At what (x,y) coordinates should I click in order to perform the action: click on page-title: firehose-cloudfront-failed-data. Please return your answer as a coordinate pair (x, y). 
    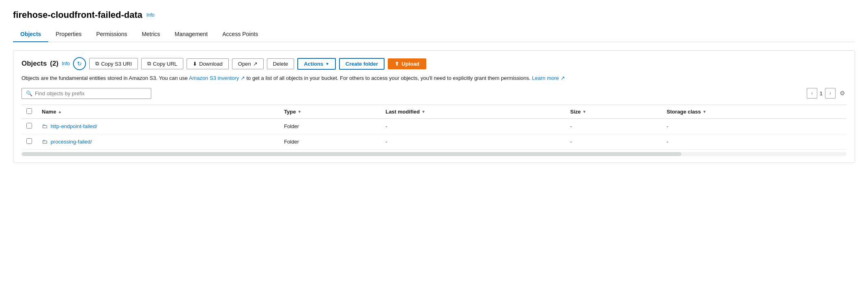
    Looking at the image, I should click on (78, 15).